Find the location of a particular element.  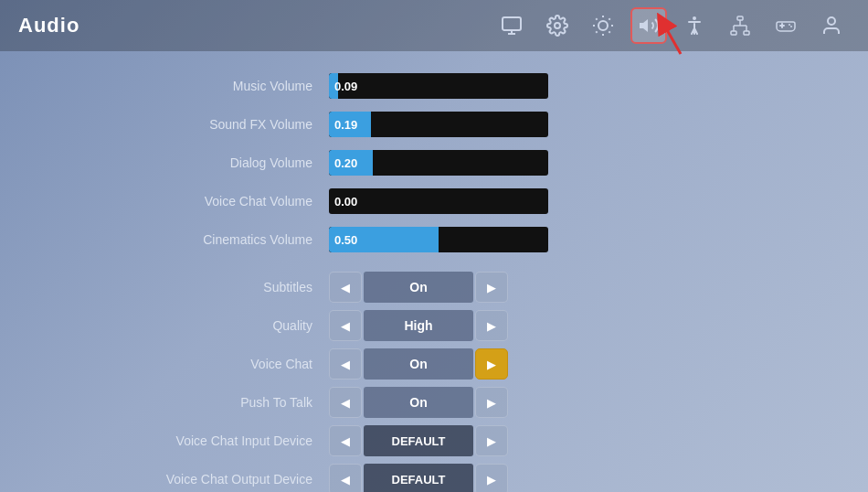

label-subtitles: Subtitles is located at coordinates (201, 287).